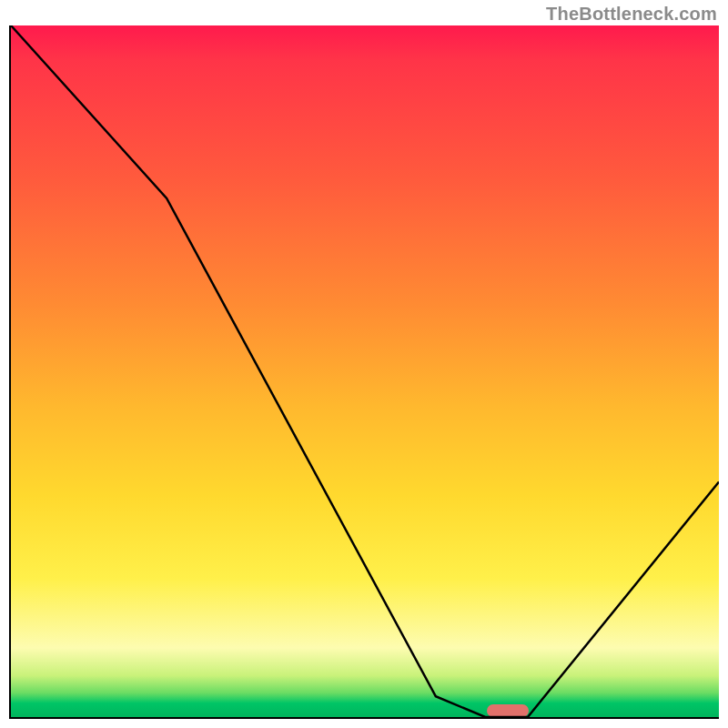  I want to click on watermark-text: TheBottleneck.com, so click(632, 15).